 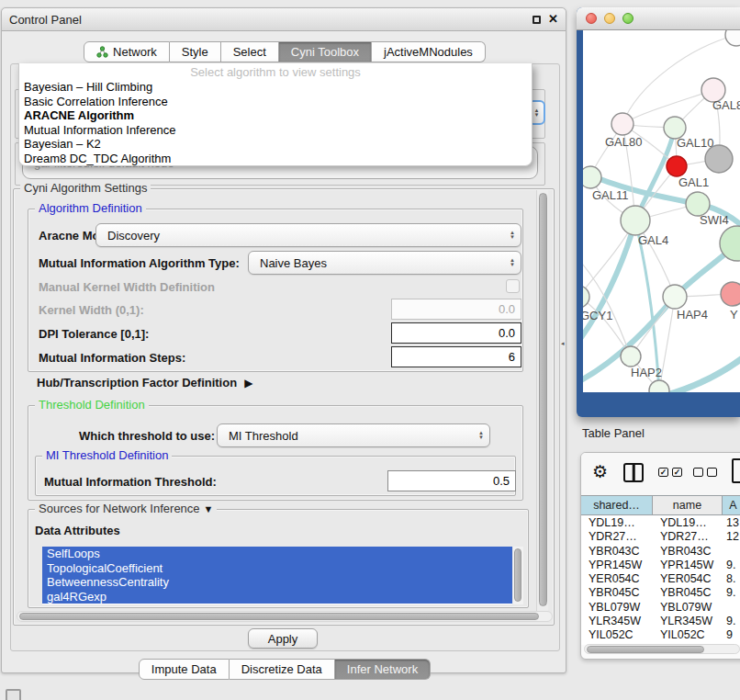 I want to click on table-row: YDR27…YDR27…12, so click(x=661, y=536).